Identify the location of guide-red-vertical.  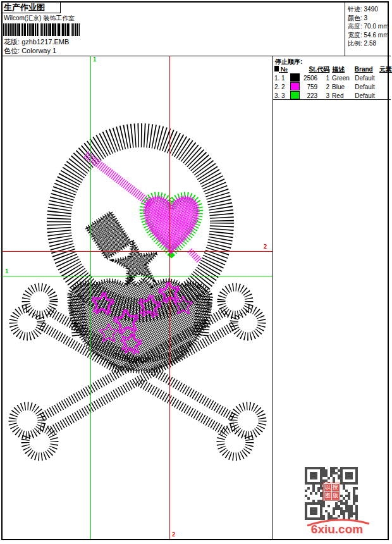
(169, 297).